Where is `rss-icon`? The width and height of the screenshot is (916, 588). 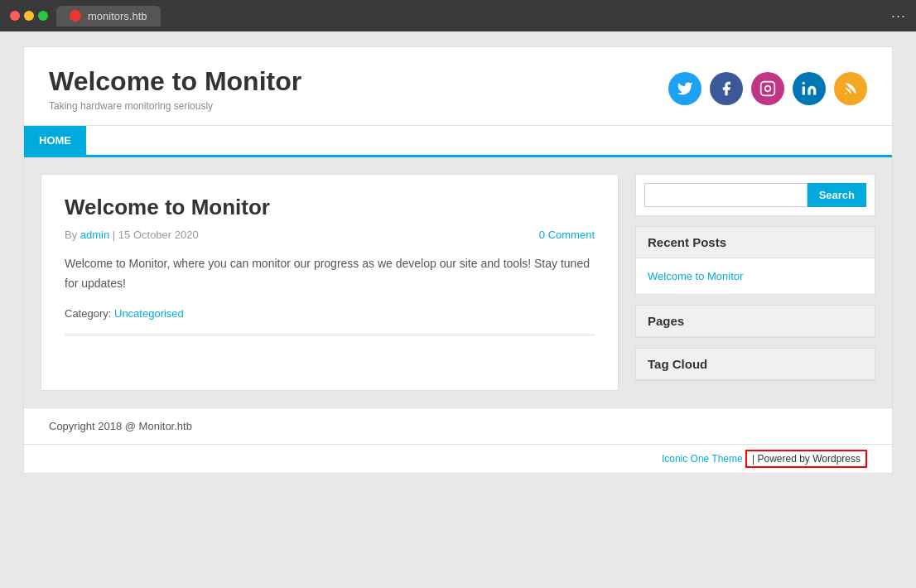
rss-icon is located at coordinates (851, 89).